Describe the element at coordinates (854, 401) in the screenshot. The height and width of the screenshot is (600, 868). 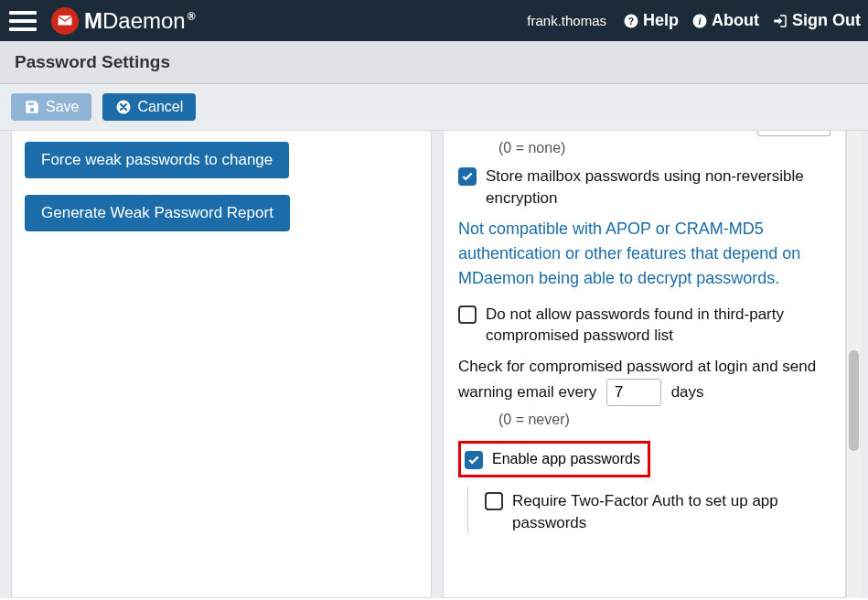
I see `scrollbar-thumb` at that location.